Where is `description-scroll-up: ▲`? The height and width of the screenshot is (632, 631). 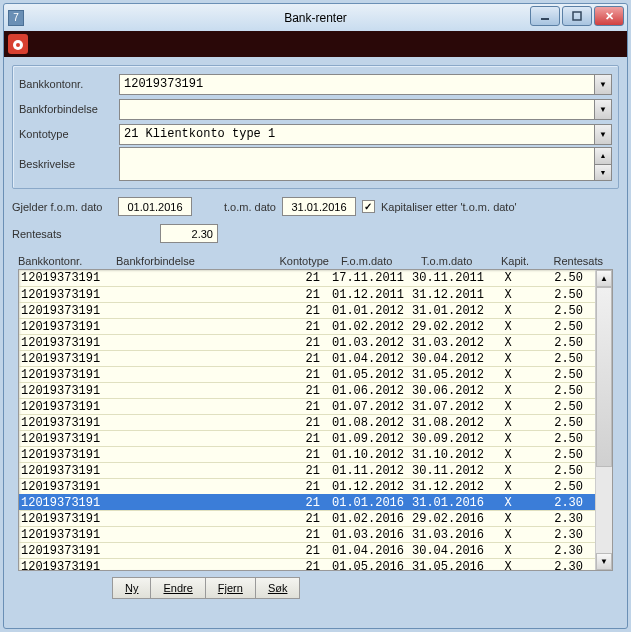 description-scroll-up: ▲ is located at coordinates (603, 156).